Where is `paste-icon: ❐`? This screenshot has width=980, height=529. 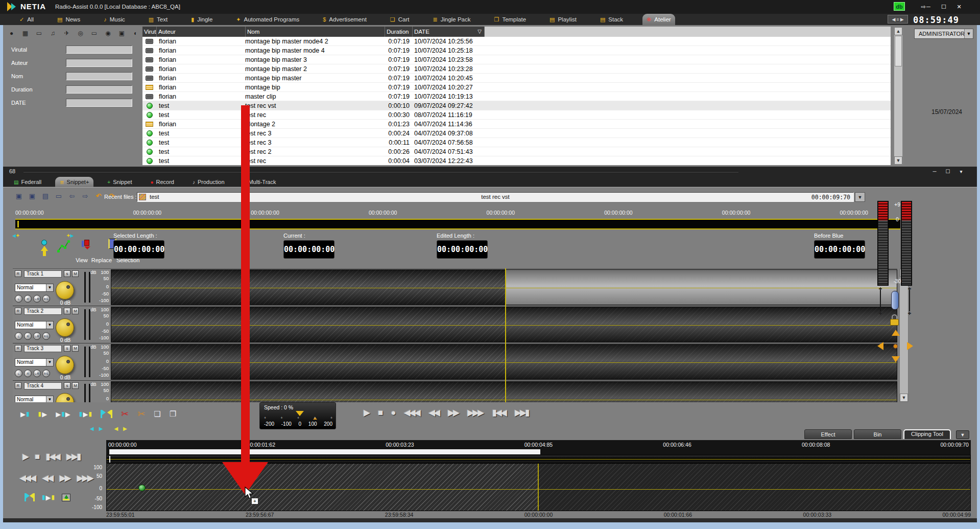 paste-icon: ❐ is located at coordinates (173, 414).